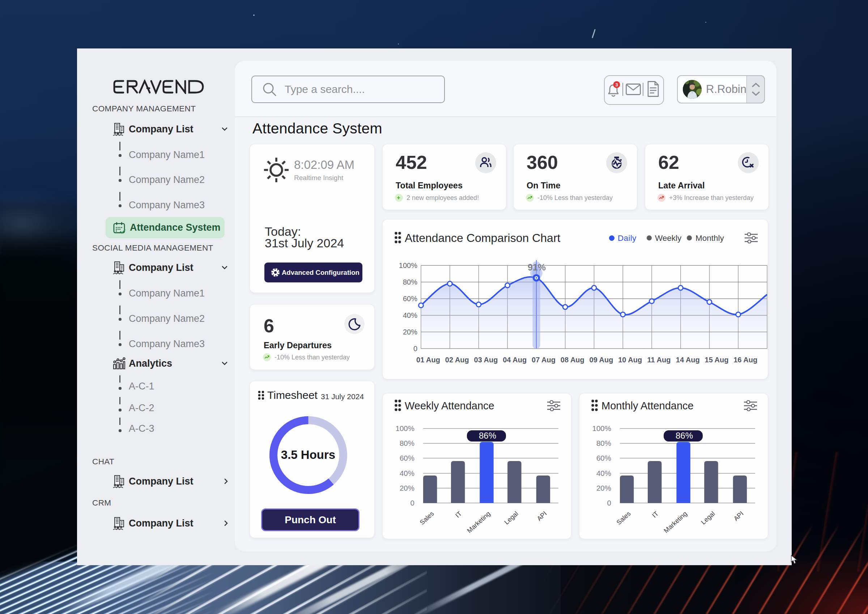  I want to click on svg-text: 09 Aug, so click(601, 360).